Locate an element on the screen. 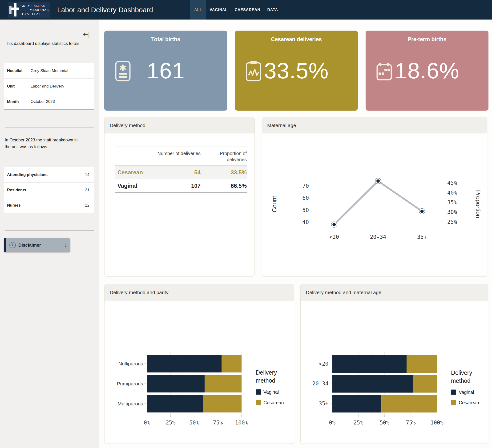 Image resolution: width=492 pixels, height=448 pixels. panel-body: NulliparousPrimiparousMultiparous0%25%50… is located at coordinates (199, 372).